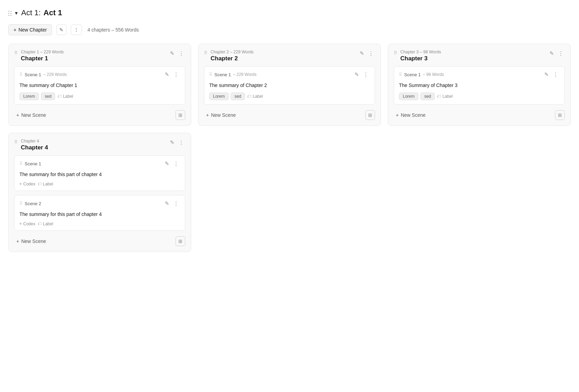 Image resolution: width=579 pixels, height=392 pixels. What do you see at coordinates (34, 141) in the screenshot?
I see `chapter-meta: Chapter 4` at bounding box center [34, 141].